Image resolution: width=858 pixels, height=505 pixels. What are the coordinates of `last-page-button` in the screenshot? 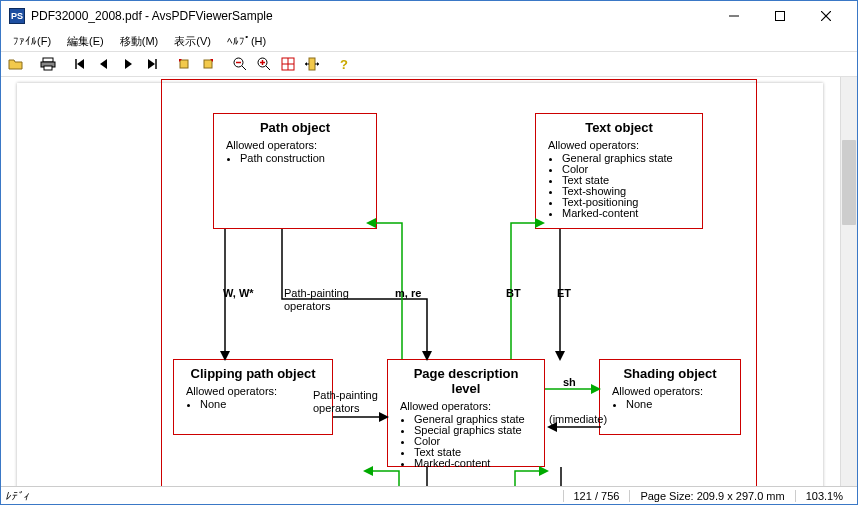 It's located at (152, 64).